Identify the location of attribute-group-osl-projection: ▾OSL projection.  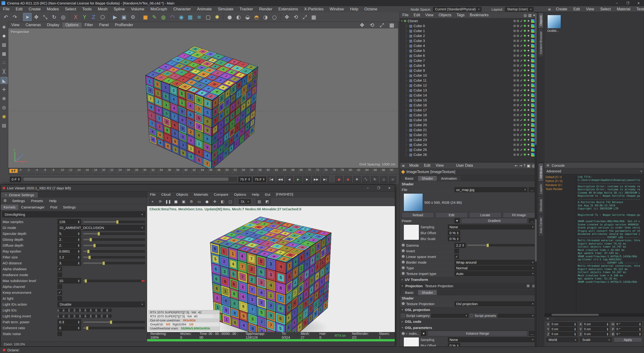
(468, 310).